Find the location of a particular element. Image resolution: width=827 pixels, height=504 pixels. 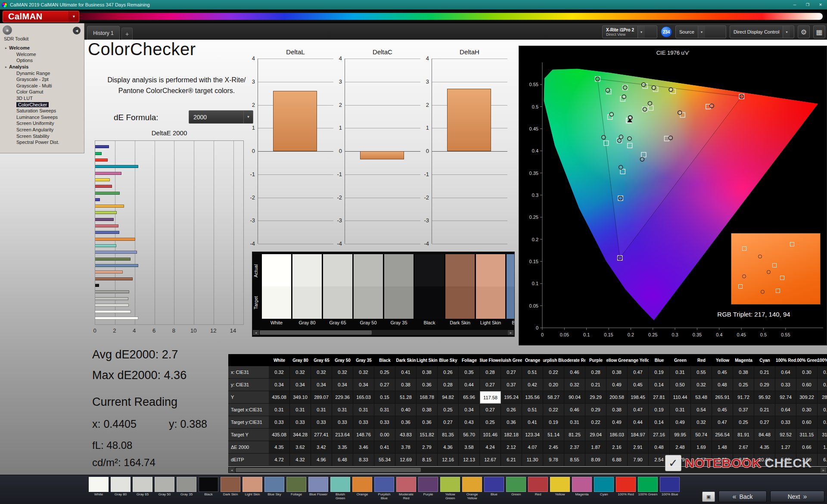

patch-button-green: Green is located at coordinates (516, 488).